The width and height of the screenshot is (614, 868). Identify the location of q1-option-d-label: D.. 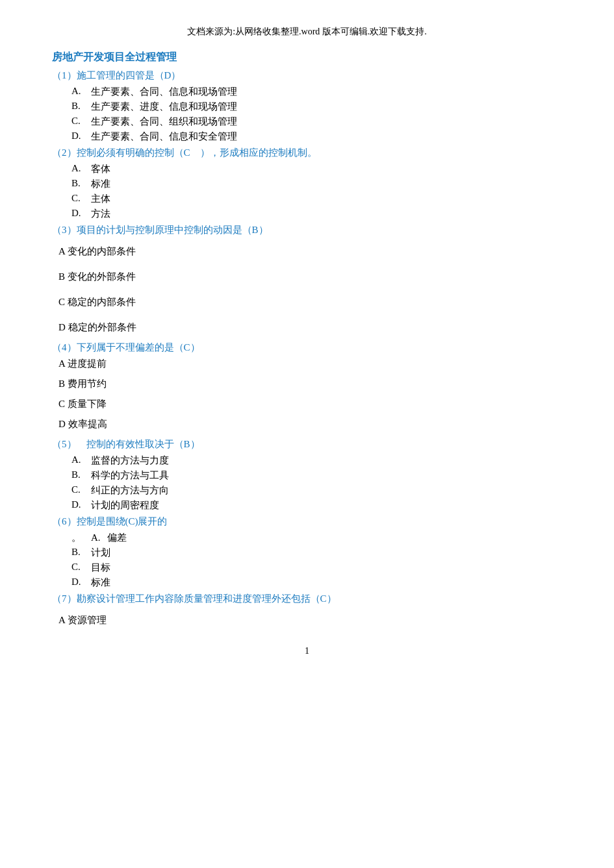
(78, 136).